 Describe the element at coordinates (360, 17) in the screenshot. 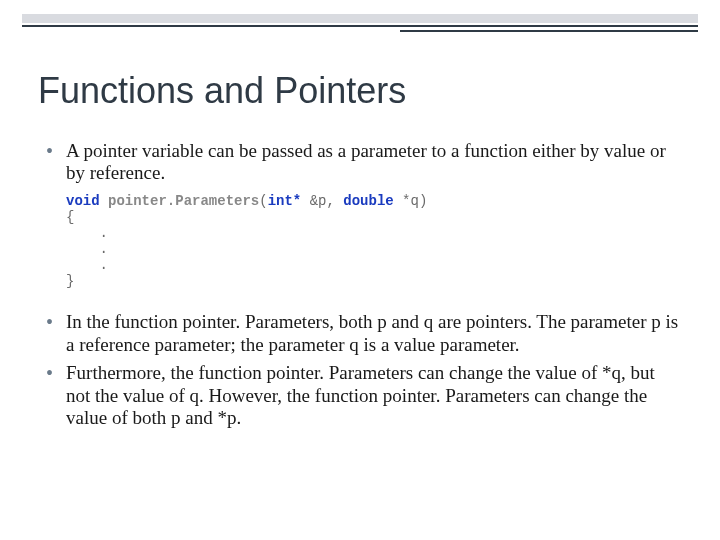

I see `slide-topbar` at that location.